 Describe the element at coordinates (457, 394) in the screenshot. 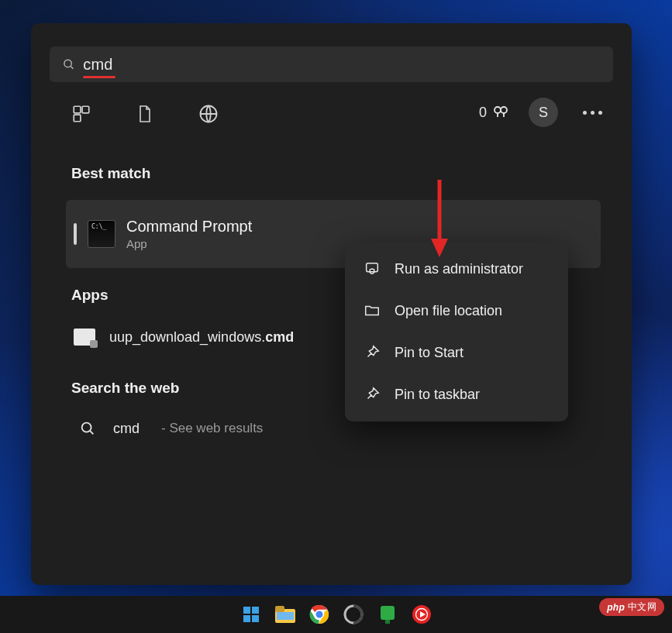

I see `menu-pin-to-taskbar: Pin to taskbar` at that location.